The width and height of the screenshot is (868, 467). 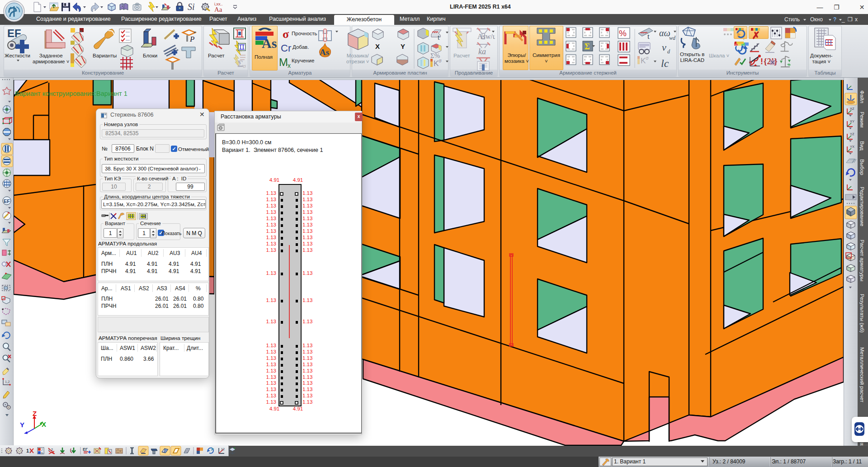 I want to click on svg-text: Si, so click(x=191, y=7).